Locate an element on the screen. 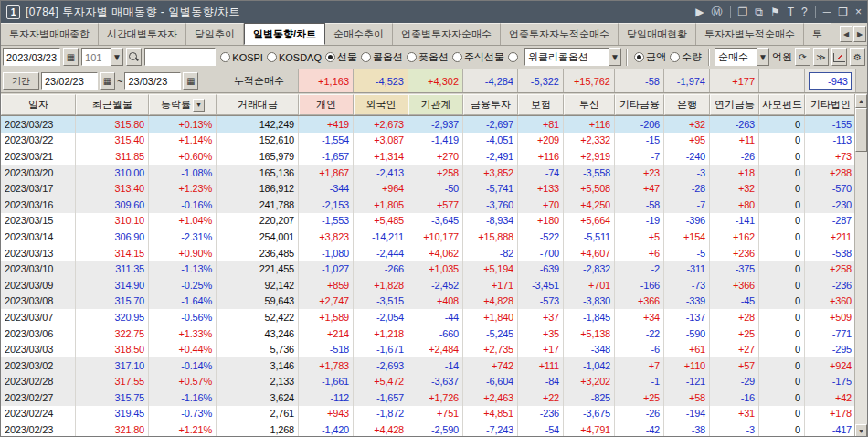  weekly-option-combo: 위클리콜옵션 ▼ is located at coordinates (573, 57).